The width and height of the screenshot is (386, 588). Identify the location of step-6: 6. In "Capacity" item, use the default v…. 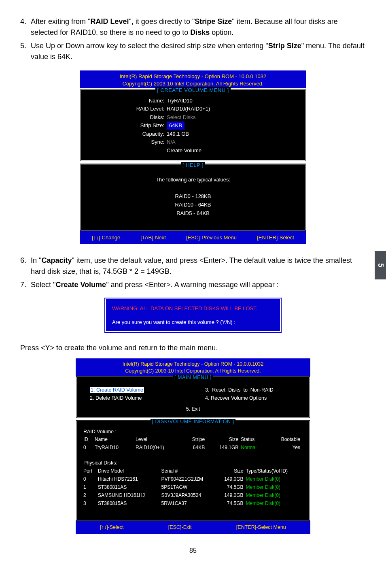
(193, 266).